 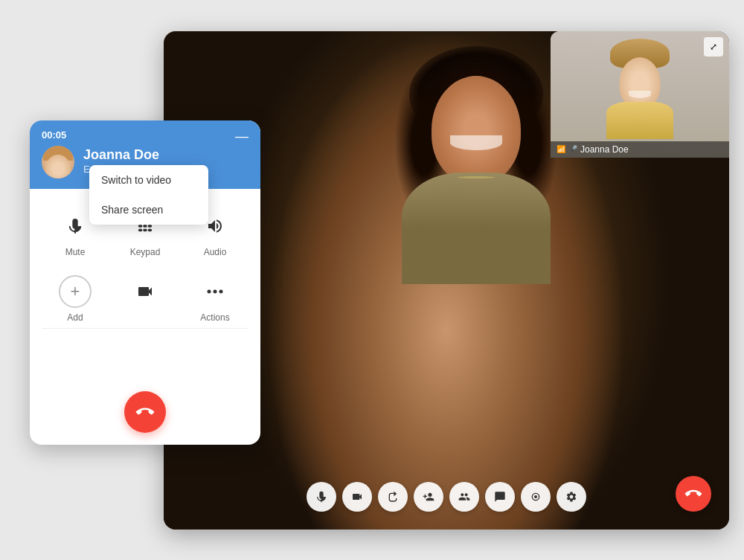 I want to click on audio-label: Audio, so click(x=216, y=252).